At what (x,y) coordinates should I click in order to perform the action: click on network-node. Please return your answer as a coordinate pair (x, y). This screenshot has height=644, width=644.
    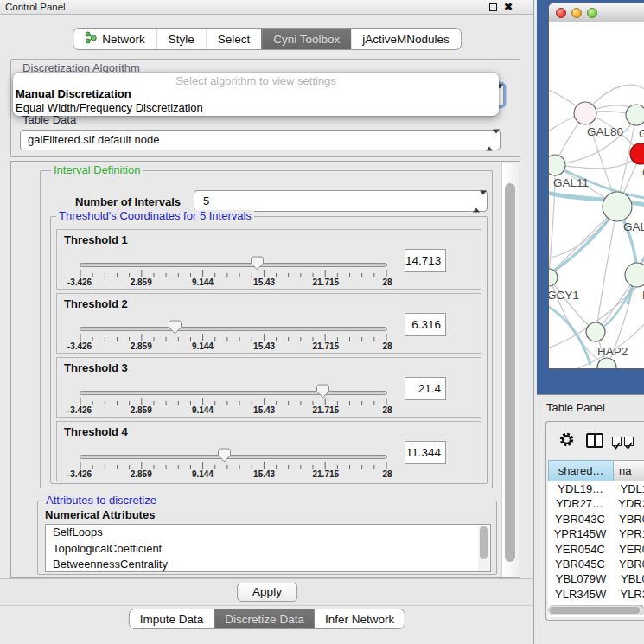
    Looking at the image, I should click on (607, 363).